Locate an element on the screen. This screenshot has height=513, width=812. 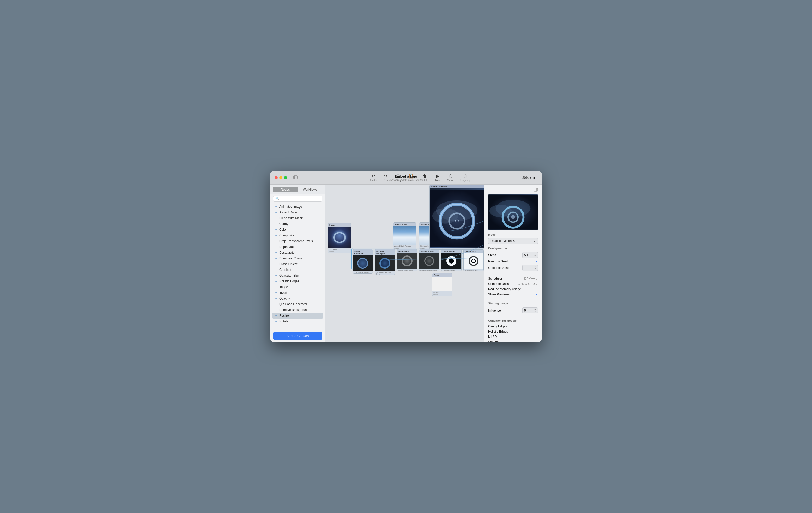
node-item-aspect-ratio: ✦ Aspect Ratio is located at coordinates (298, 212).